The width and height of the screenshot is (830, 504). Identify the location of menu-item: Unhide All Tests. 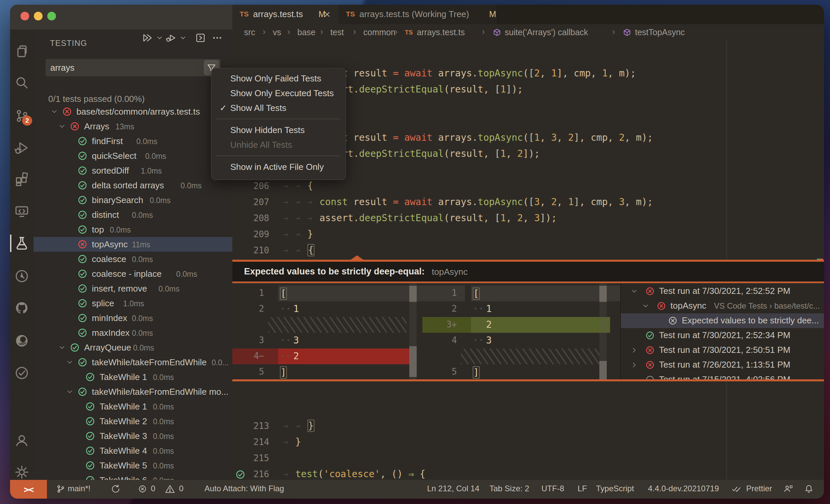
(278, 145).